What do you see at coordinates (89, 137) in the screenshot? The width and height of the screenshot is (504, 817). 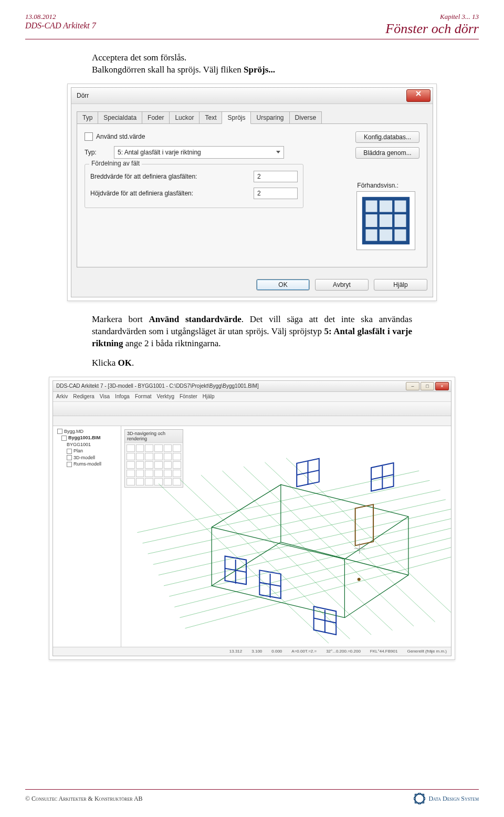 I see `use-std-checkbox` at bounding box center [89, 137].